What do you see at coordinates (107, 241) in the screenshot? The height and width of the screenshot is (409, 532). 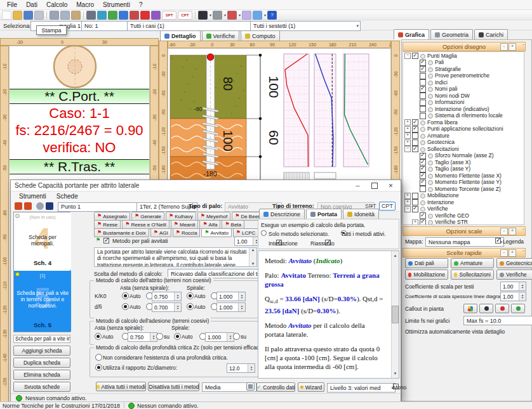 I see `metodo-avvitati-checkbox` at bounding box center [107, 241].